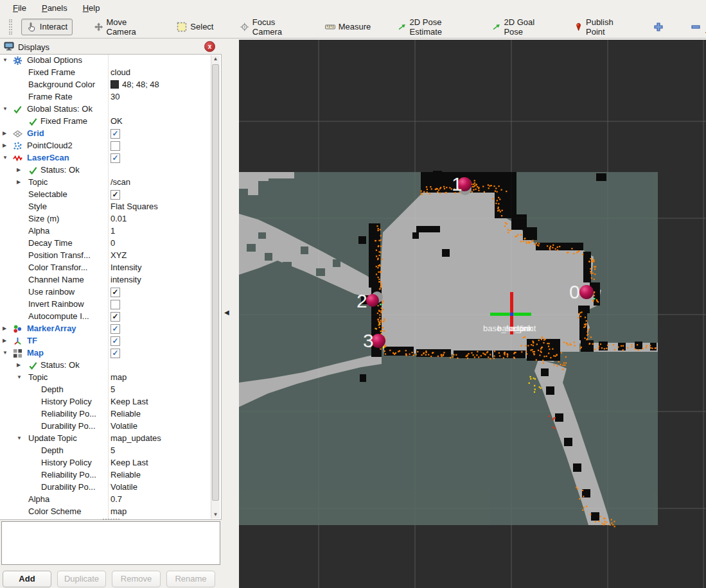  What do you see at coordinates (106, 134) in the screenshot?
I see `tree-row-grid: ▶Grid✓` at bounding box center [106, 134].